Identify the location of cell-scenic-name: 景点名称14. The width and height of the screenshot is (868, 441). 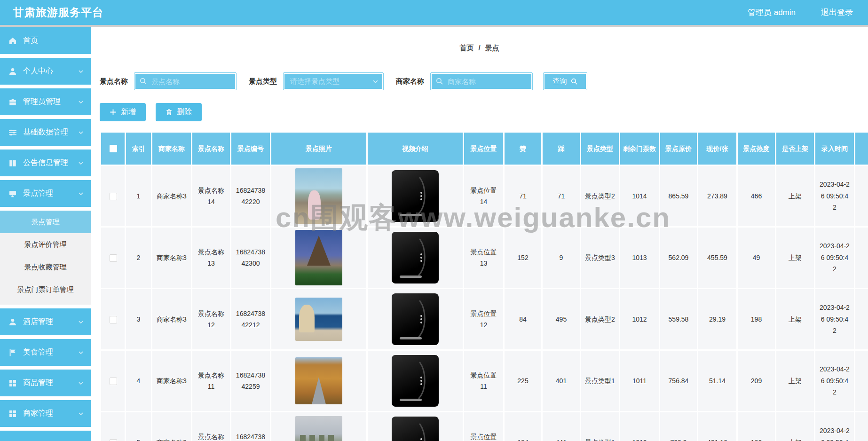
(211, 196).